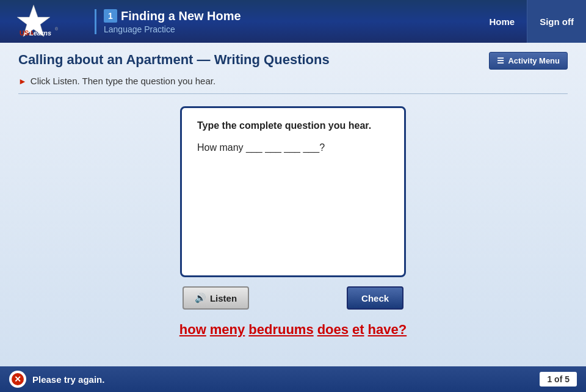 The width and height of the screenshot is (586, 392). I want to click on header: USA Learns ® 1 Finding a New Home Langua…, so click(293, 21).